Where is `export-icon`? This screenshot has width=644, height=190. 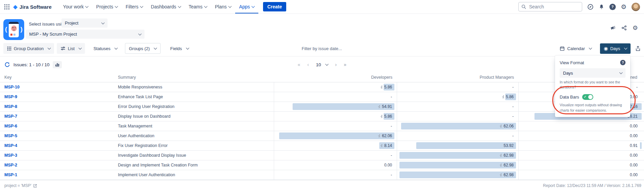
export-icon is located at coordinates (638, 48).